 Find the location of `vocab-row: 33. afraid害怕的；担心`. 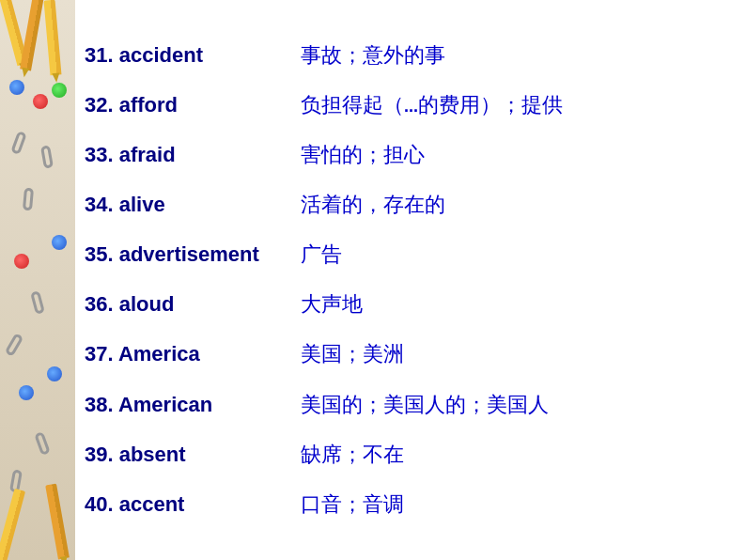

vocab-row: 33. afraid害怕的；担心 is located at coordinates (406, 156).